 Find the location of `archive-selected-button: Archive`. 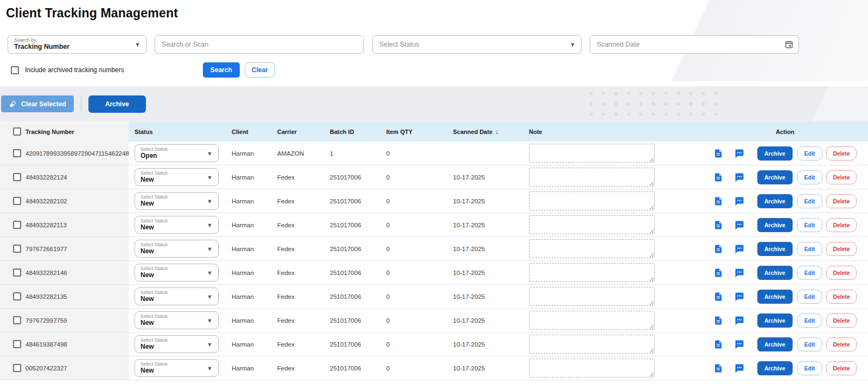

archive-selected-button: Archive is located at coordinates (117, 104).